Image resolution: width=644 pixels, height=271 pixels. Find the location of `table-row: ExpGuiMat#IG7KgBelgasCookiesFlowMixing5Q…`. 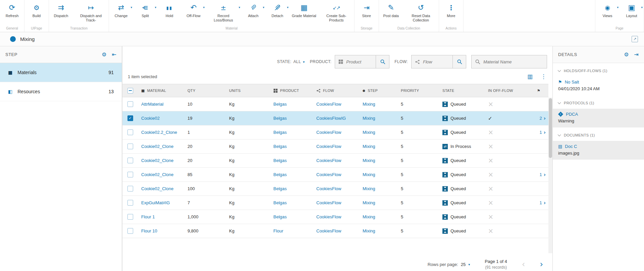

table-row: ExpGuiMat#IG7KgBelgasCookiesFlowMixing5Q… is located at coordinates (335, 203).